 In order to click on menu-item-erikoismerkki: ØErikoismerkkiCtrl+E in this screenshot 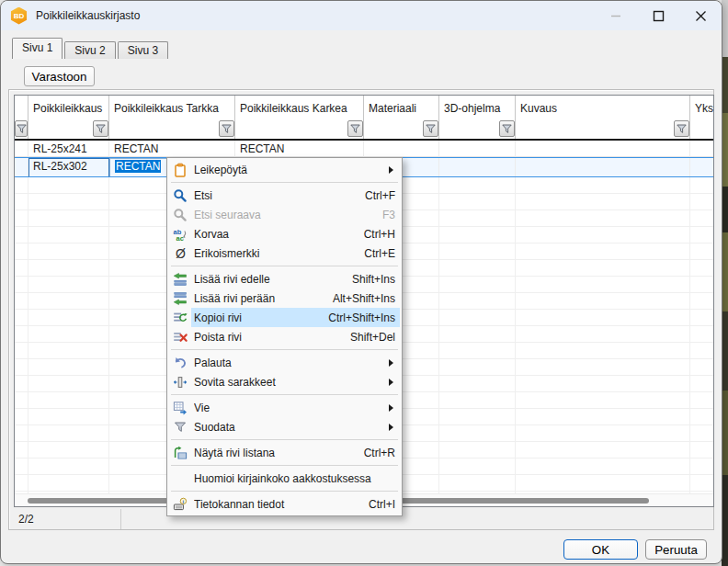, I will do `click(285, 254)`.